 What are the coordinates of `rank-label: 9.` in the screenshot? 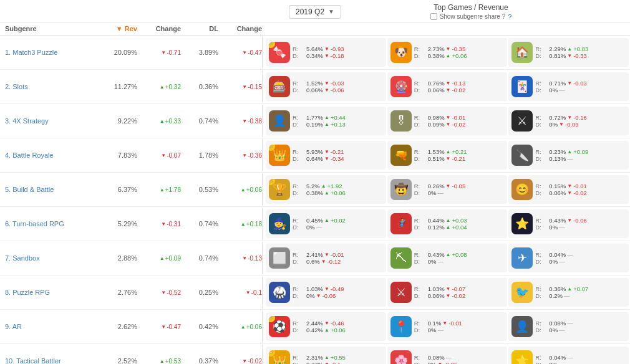 It's located at (9, 327).